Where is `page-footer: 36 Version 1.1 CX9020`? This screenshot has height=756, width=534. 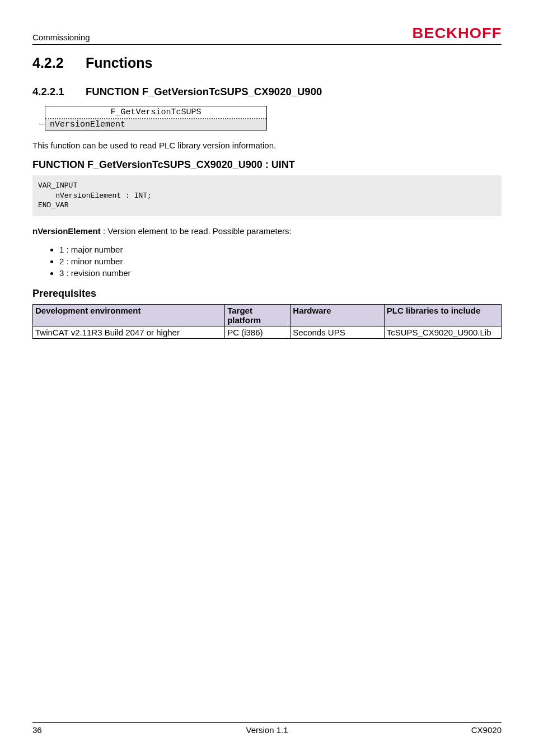
page-footer: 36 Version 1.1 CX9020 is located at coordinates (267, 729).